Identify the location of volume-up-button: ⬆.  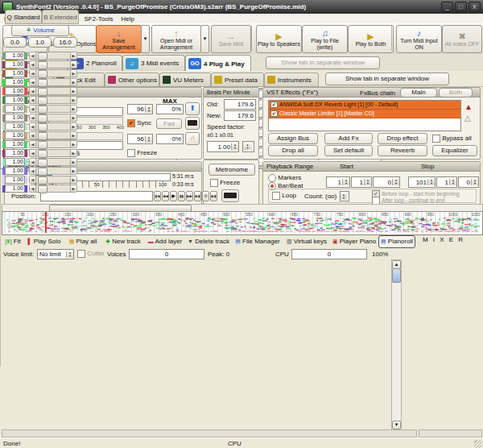
(192, 109).